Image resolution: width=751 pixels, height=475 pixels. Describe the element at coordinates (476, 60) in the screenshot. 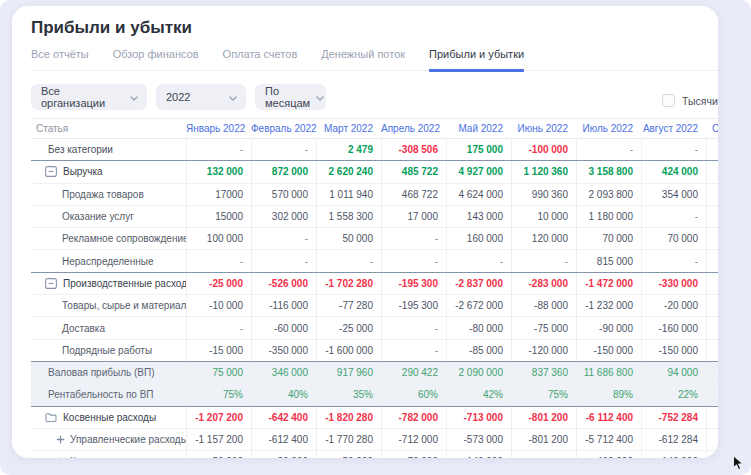

I see `tab-5: Прибыли и убытки` at that location.